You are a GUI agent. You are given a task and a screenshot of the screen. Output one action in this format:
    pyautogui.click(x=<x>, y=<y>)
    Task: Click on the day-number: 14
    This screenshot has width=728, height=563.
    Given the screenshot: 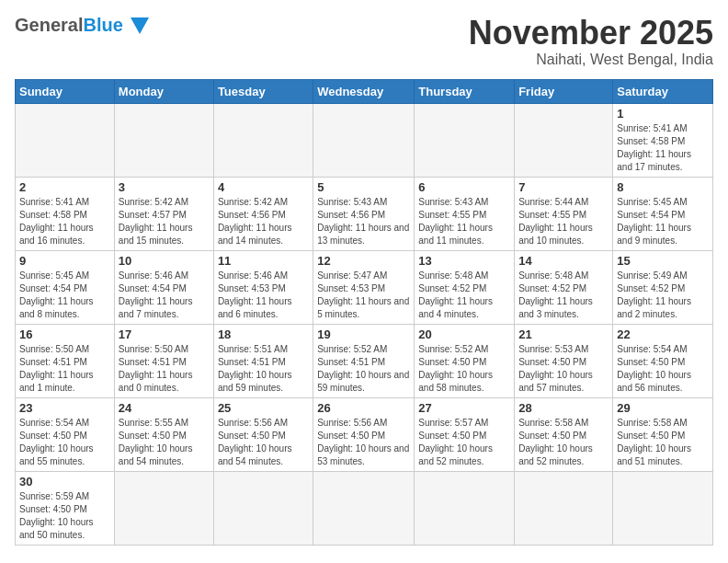 What is the action you would take?
    pyautogui.click(x=563, y=261)
    